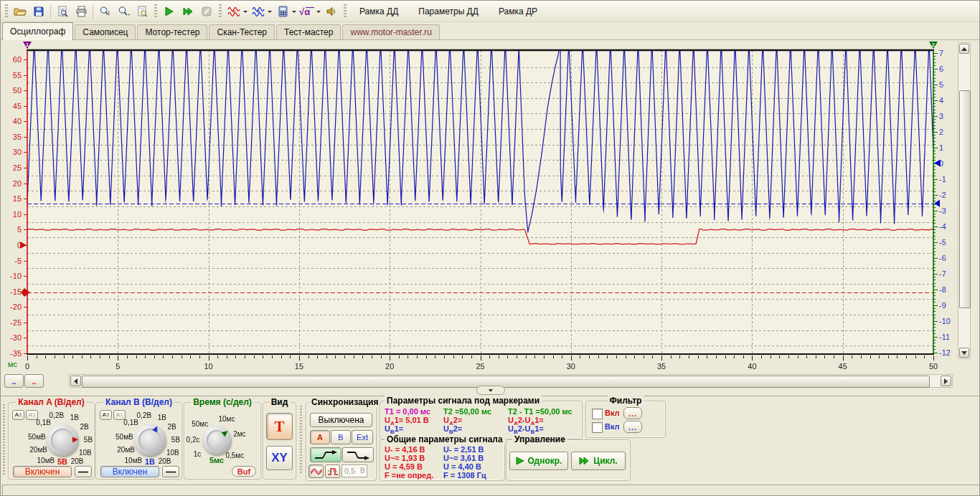 The height and width of the screenshot is (496, 980). Describe the element at coordinates (171, 472) in the screenshot. I see `channel-b-invert-button: —` at that location.